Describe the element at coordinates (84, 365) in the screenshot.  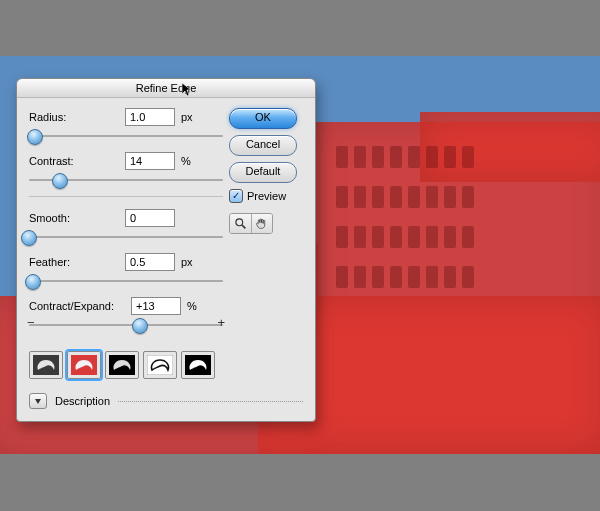
I see `preview-mode-overlay` at that location.